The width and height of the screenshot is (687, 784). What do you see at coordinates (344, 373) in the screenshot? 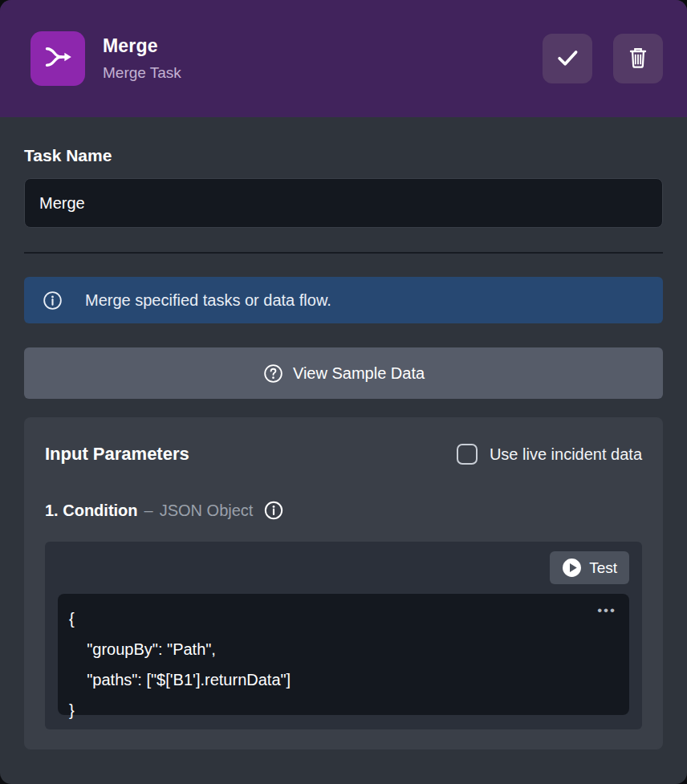
I see `view-sample-data-button: View Sample Data` at bounding box center [344, 373].